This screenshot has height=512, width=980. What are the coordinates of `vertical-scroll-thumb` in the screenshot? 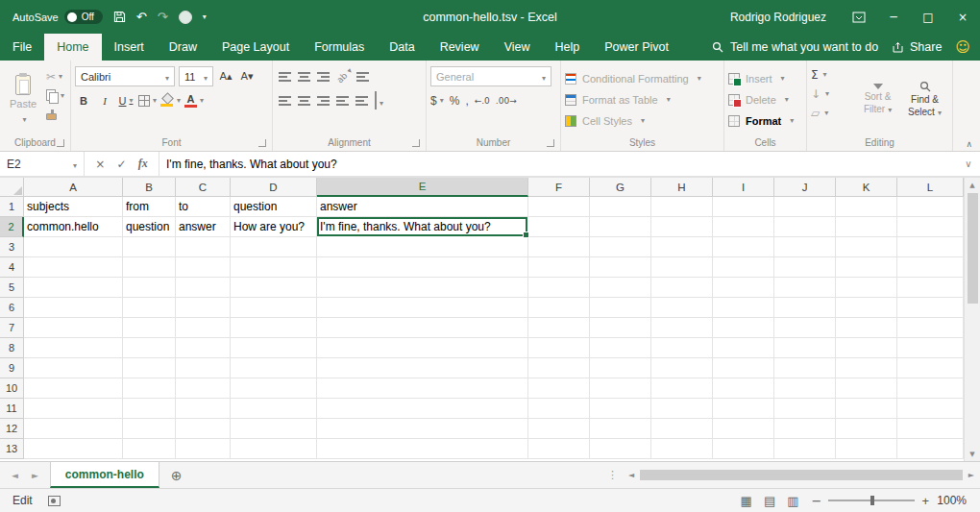 It's located at (972, 248).